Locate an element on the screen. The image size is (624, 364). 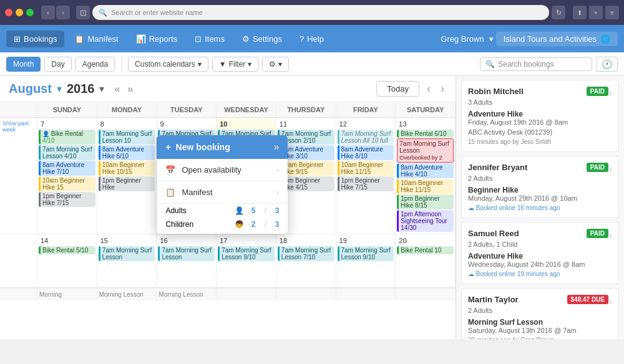
user-name: Greg Brown is located at coordinates (462, 39).